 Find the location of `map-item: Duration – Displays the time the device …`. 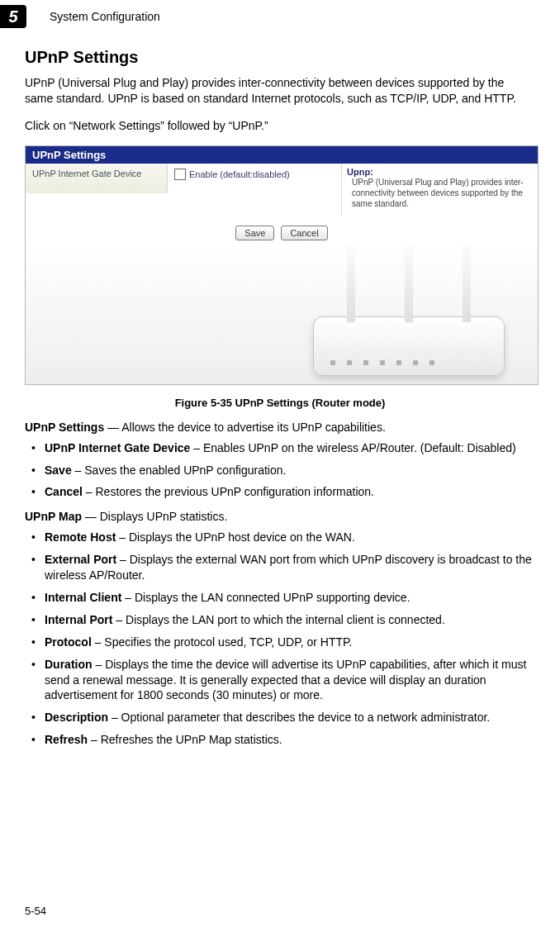

map-item: Duration – Displays the time the device … is located at coordinates (280, 681).